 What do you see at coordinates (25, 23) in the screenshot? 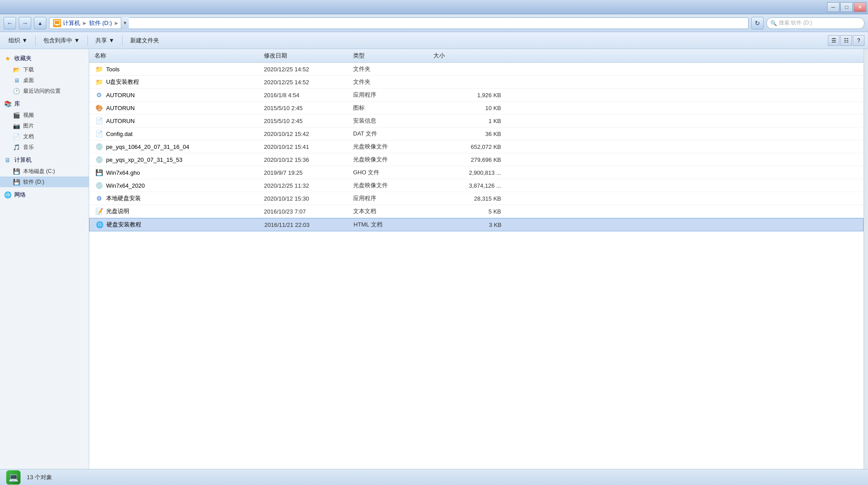
I see `forward-button: →` at bounding box center [25, 23].